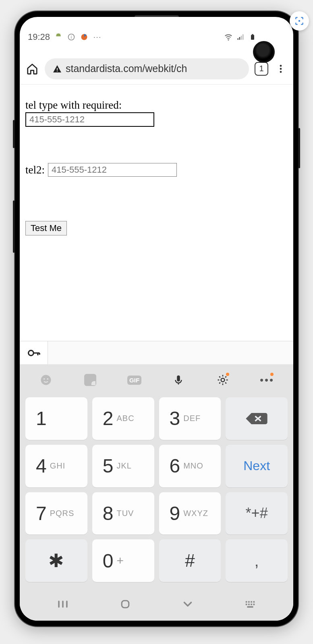 This screenshot has width=313, height=644. Describe the element at coordinates (14, 227) in the screenshot. I see `volume-down-button` at that location.